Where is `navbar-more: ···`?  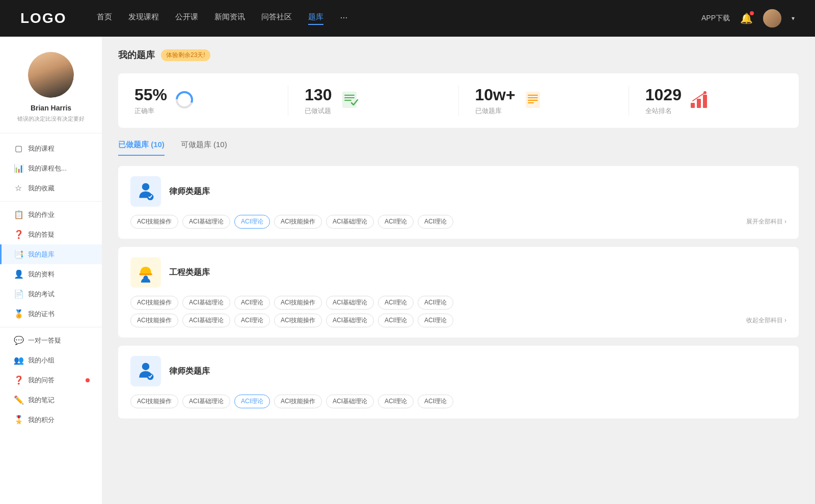 navbar-more: ··· is located at coordinates (343, 18).